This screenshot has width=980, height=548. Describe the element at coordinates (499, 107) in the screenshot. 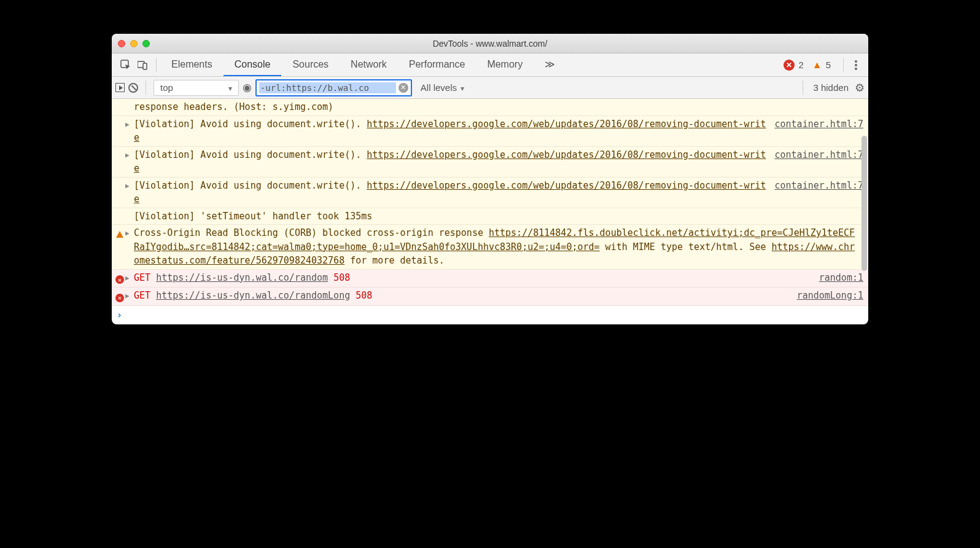

I see `message-text: response headers. (Host: s.yimg.com)` at that location.